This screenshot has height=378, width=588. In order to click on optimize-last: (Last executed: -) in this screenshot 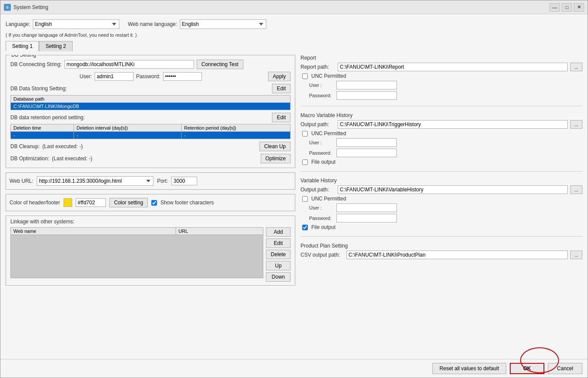, I will do `click(72, 159)`.